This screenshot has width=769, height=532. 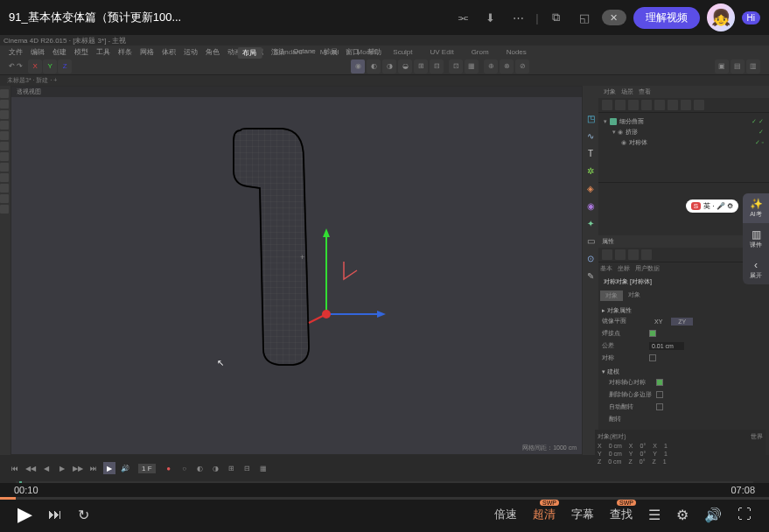 I want to click on total-time: 07:08, so click(x=743, y=490).